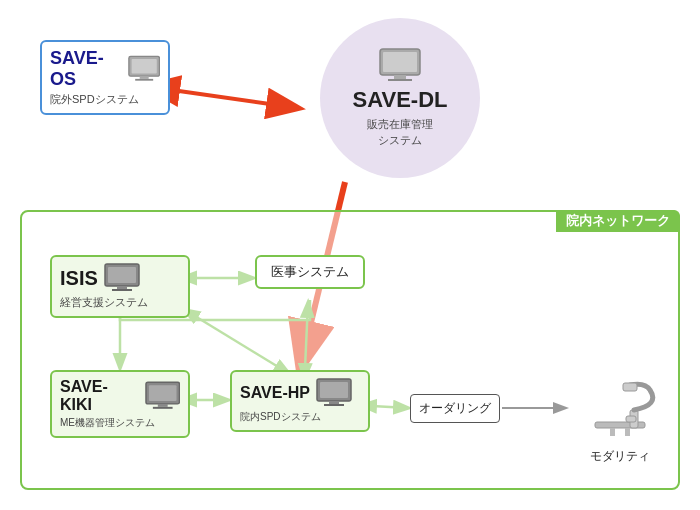 The height and width of the screenshot is (510, 700). I want to click on modality-device-icon, so click(620, 410).